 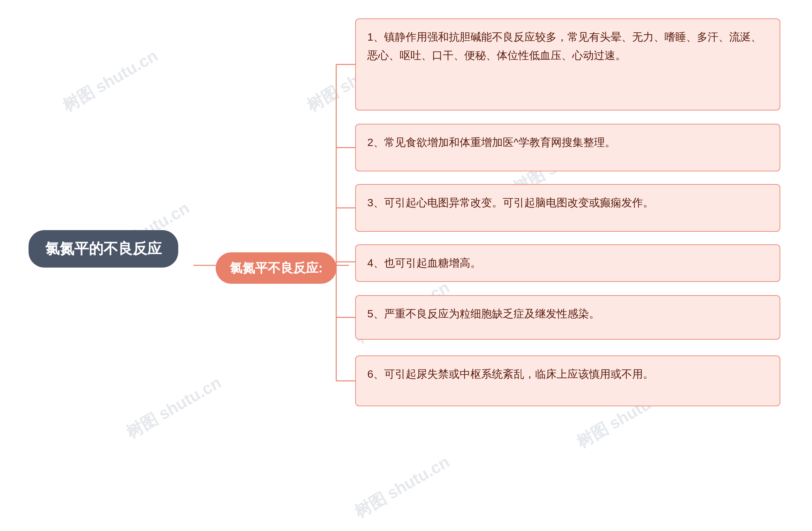 I want to click on leaf-2-text: 2、常见食欲增加和体重增加医^学教育网搜集整理。, so click(x=492, y=142).